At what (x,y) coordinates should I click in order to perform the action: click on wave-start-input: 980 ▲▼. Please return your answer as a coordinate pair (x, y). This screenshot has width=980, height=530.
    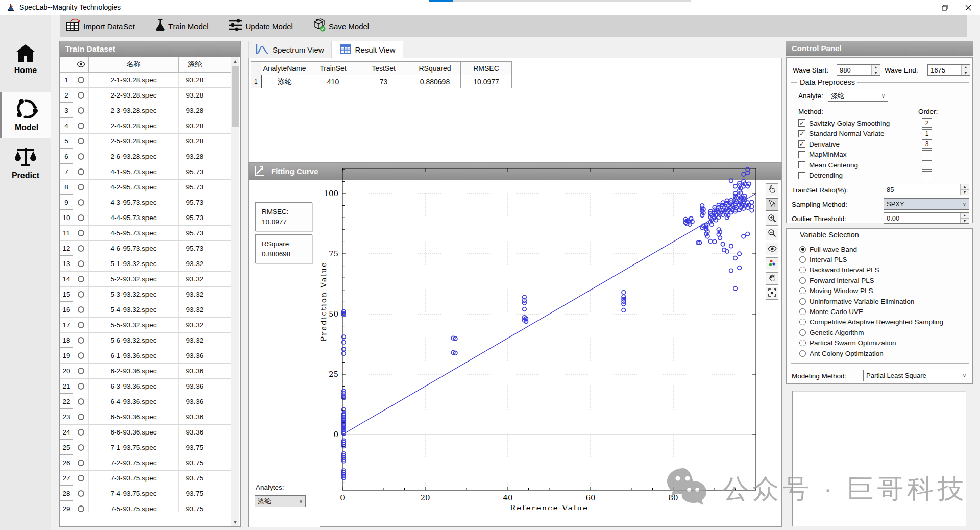
    Looking at the image, I should click on (859, 70).